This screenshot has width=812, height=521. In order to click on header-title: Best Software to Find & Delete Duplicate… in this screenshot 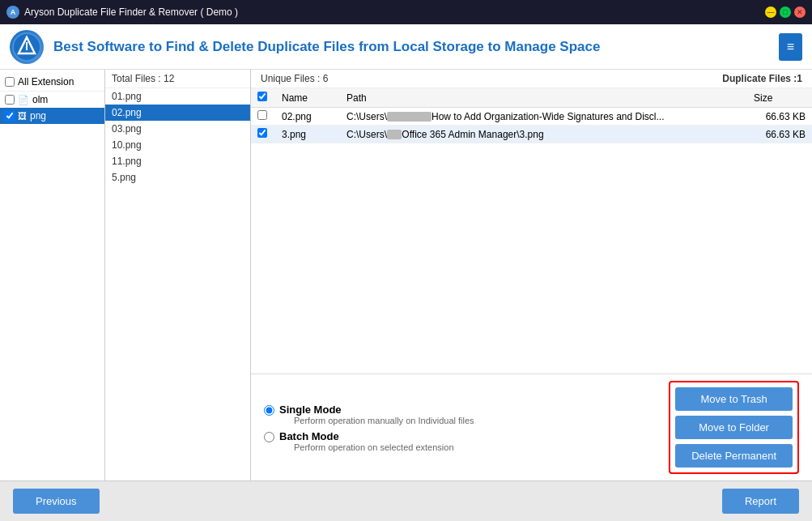, I will do `click(411, 47)`.